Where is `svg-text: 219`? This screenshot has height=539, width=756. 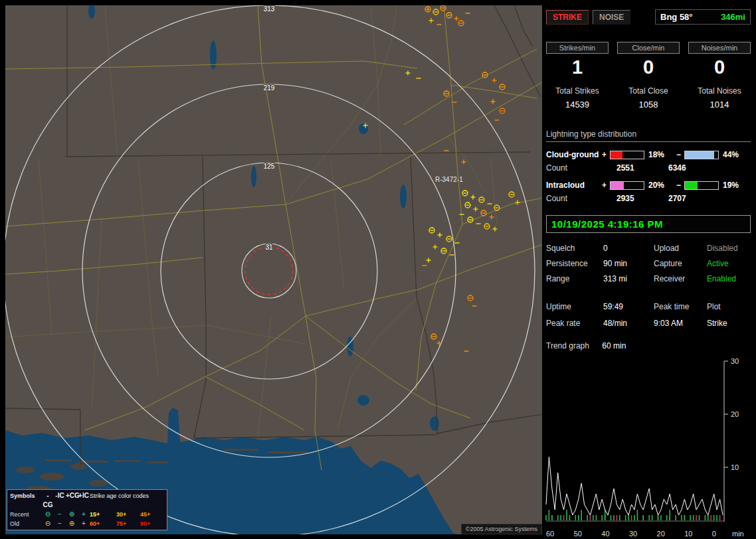
svg-text: 219 is located at coordinates (270, 88).